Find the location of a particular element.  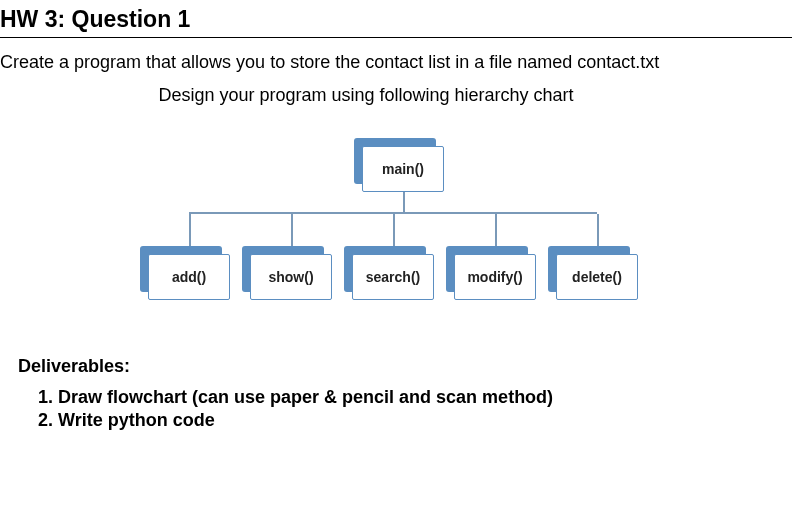

node-label: show() is located at coordinates (291, 277).